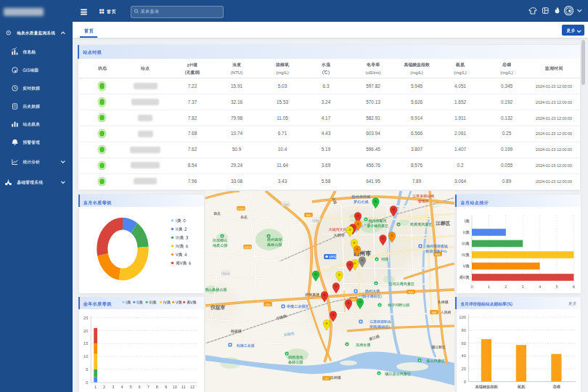 The height and width of the screenshot is (392, 588). I want to click on svg-text: 100, so click(462, 317).